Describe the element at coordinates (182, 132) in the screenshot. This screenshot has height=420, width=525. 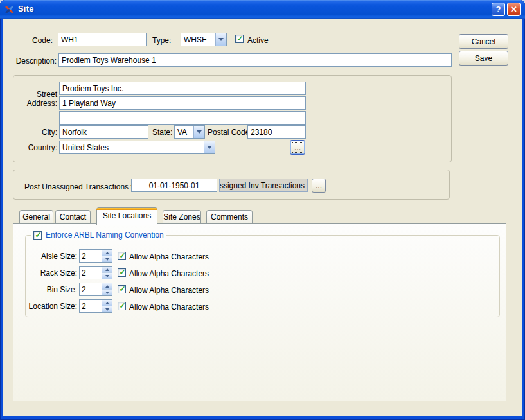
I see `state-select-value: VA` at that location.